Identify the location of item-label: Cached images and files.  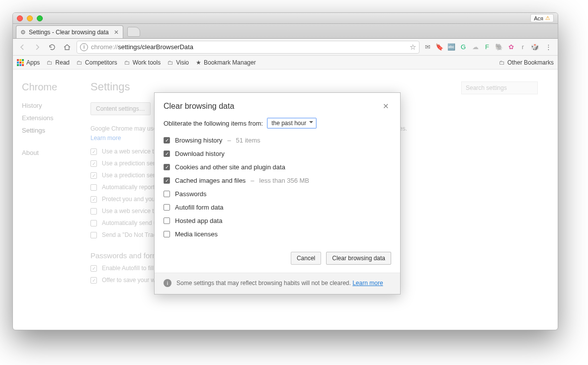
(210, 181).